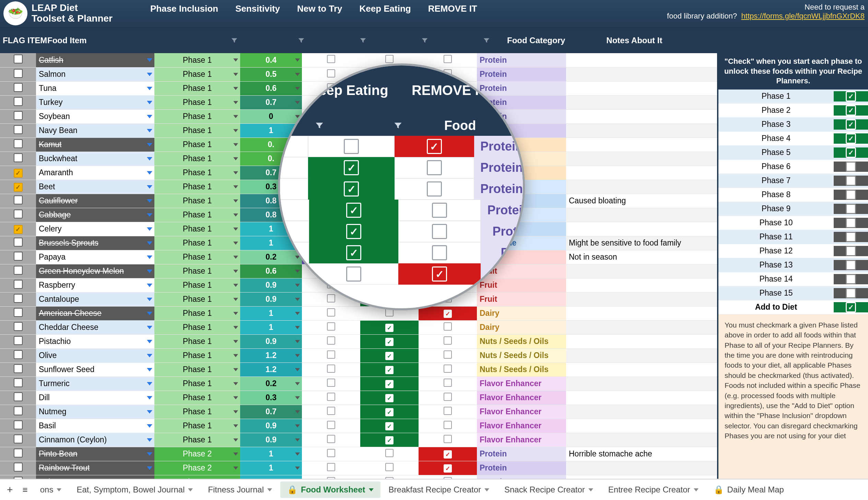 This screenshot has width=868, height=500. I want to click on food-cell: Cantaloupe, so click(95, 299).